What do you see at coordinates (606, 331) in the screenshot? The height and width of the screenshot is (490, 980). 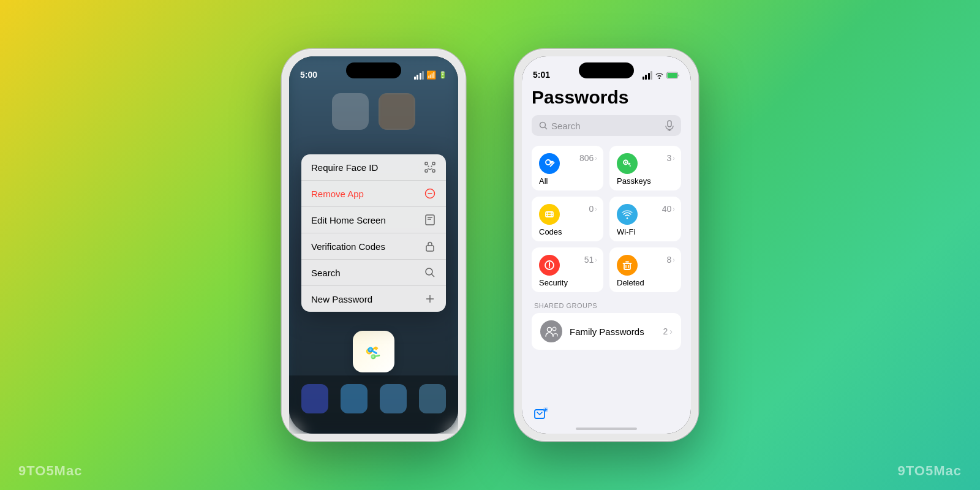 I see `family-passwords-card: Family Passwords 2 ›` at bounding box center [606, 331].